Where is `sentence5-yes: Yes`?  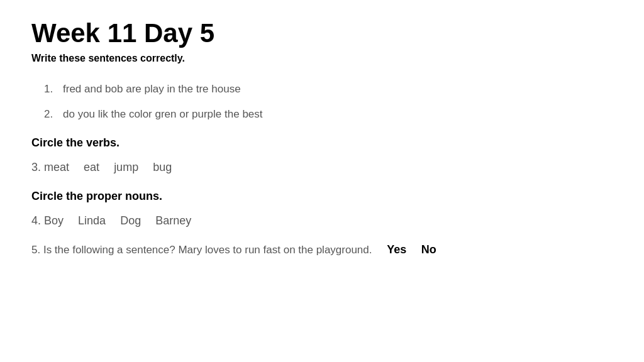 sentence5-yes: Yes is located at coordinates (396, 250).